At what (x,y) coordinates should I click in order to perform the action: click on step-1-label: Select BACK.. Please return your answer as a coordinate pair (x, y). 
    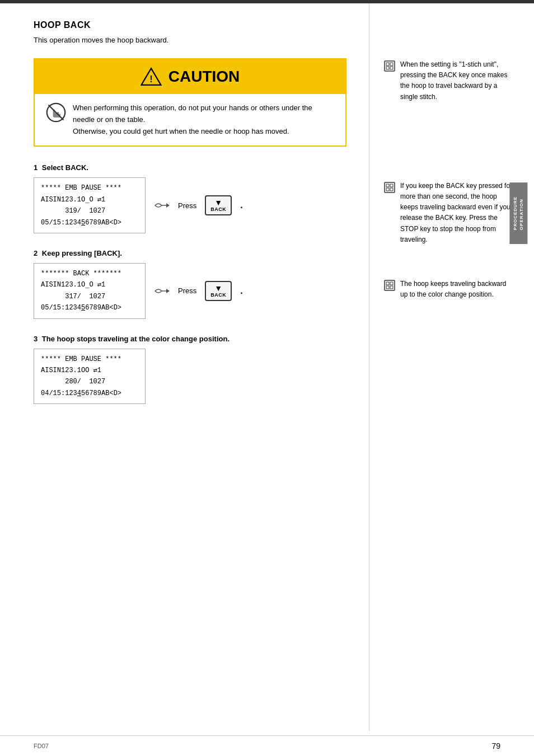
    Looking at the image, I should click on (65, 168).